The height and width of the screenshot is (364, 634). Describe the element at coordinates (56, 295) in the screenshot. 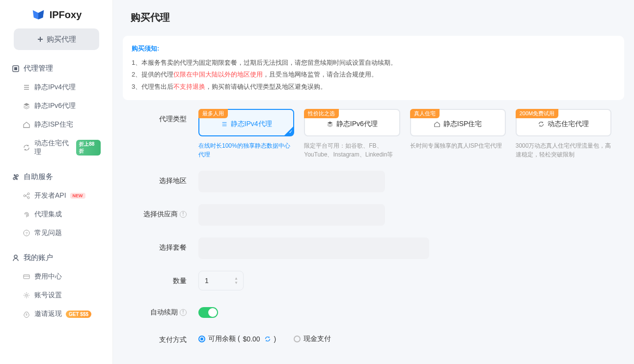

I see `sidebar-item-settings: 账号设置` at that location.